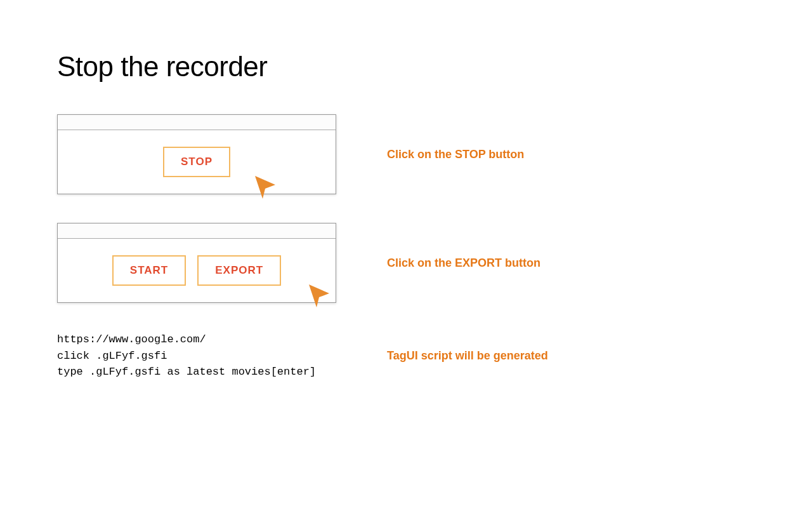 The width and height of the screenshot is (812, 508). I want to click on step-row-export: START EXPORT Click on the EXPORT button, so click(406, 263).